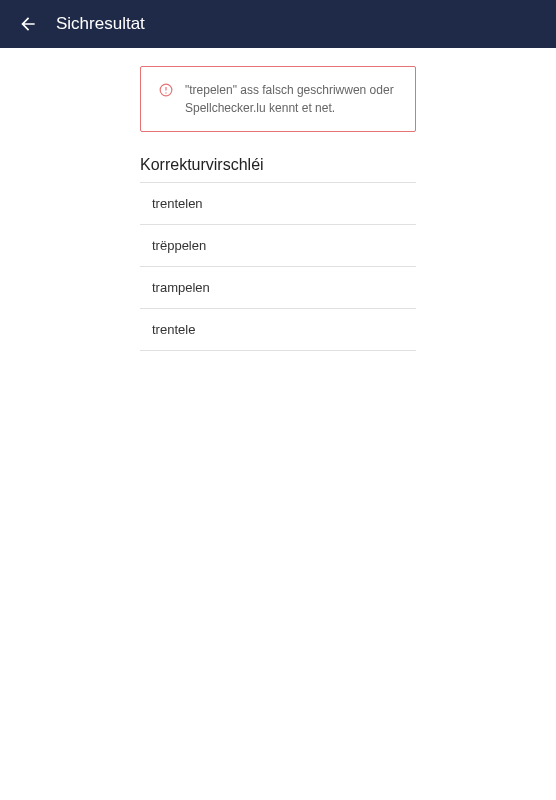  I want to click on alert-message: "trepelen" ass falsch geschriwwen oder S…, so click(291, 99).